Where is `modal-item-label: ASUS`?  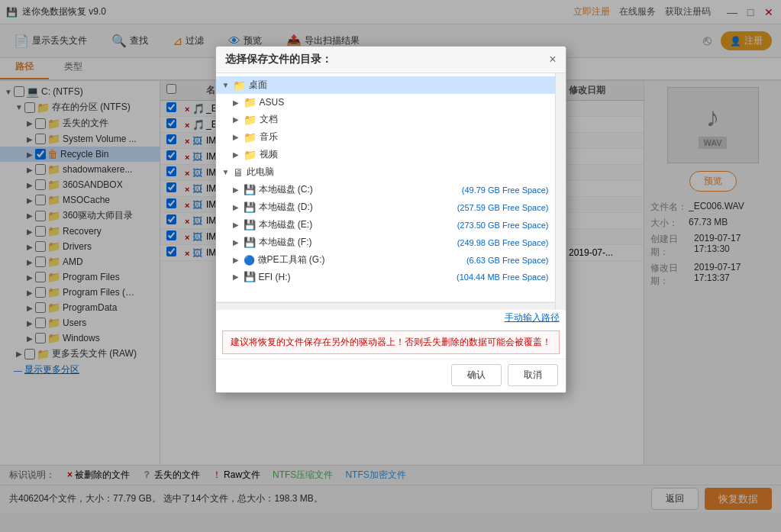 modal-item-label: ASUS is located at coordinates (405, 102).